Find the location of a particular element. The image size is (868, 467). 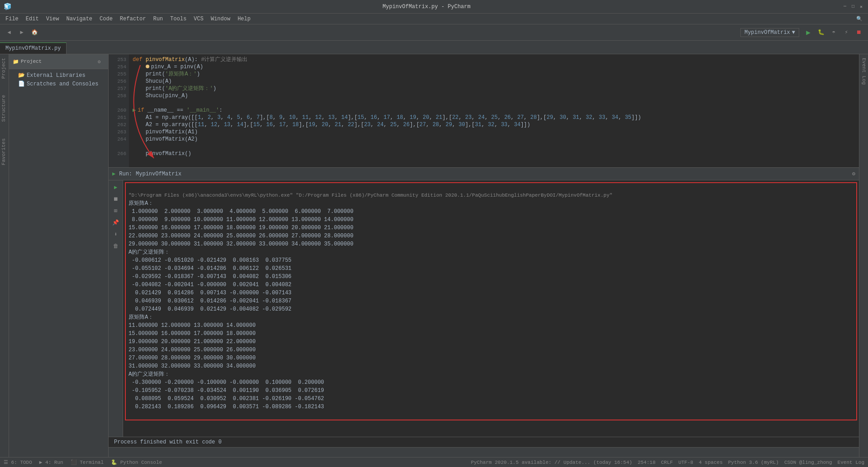

statusbar-right: PyCharm 2020.1.5 available: // Update...… is located at coordinates (668, 462).